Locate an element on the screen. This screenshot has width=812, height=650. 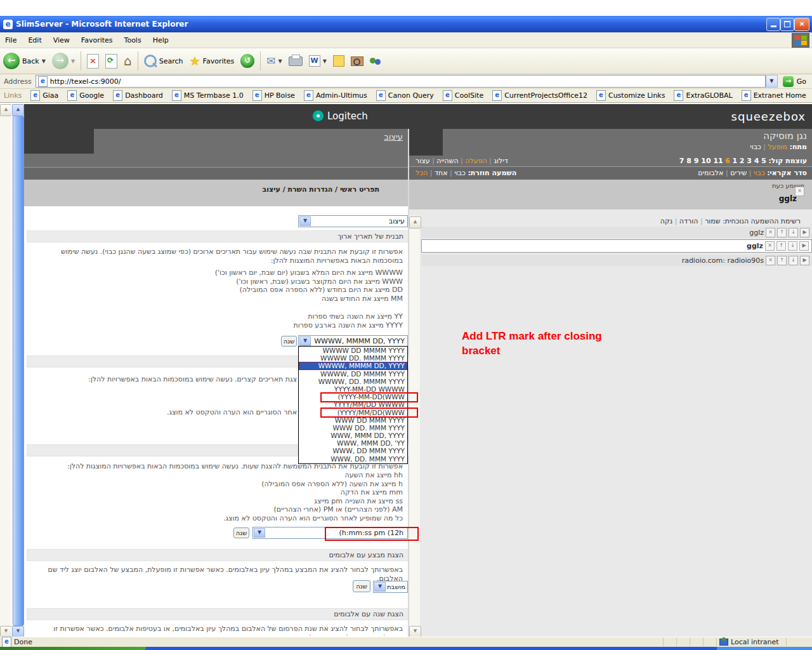
long-date-select-arrow-icon: ▼ is located at coordinates (305, 342).